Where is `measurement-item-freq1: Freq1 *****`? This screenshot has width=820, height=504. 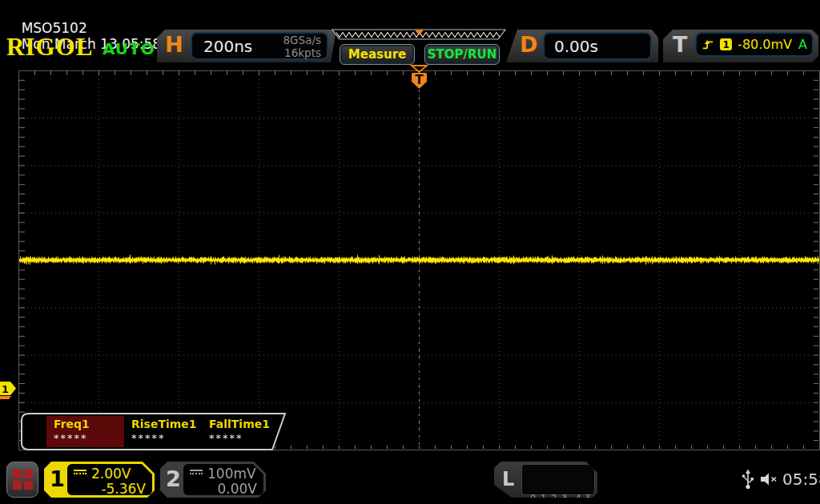
measurement-item-freq1: Freq1 ***** is located at coordinates (85, 432).